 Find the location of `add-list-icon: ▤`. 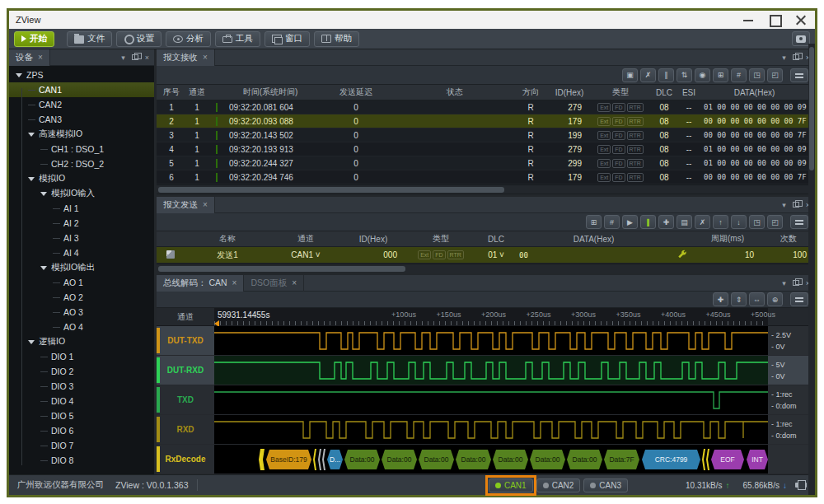

add-list-icon: ▤ is located at coordinates (684, 222).